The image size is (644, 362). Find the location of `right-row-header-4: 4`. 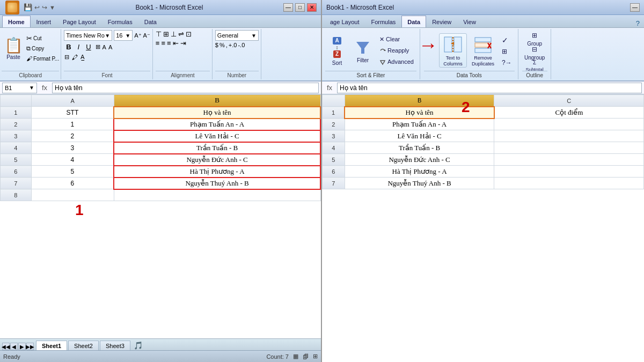

right-row-header-4: 4 is located at coordinates (334, 148).